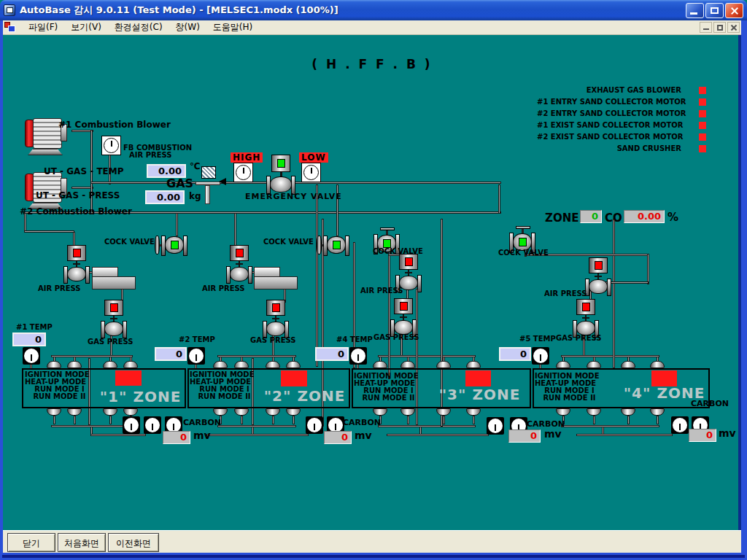  I want to click on diagram-title: ( H . F F . B ), so click(372, 64).